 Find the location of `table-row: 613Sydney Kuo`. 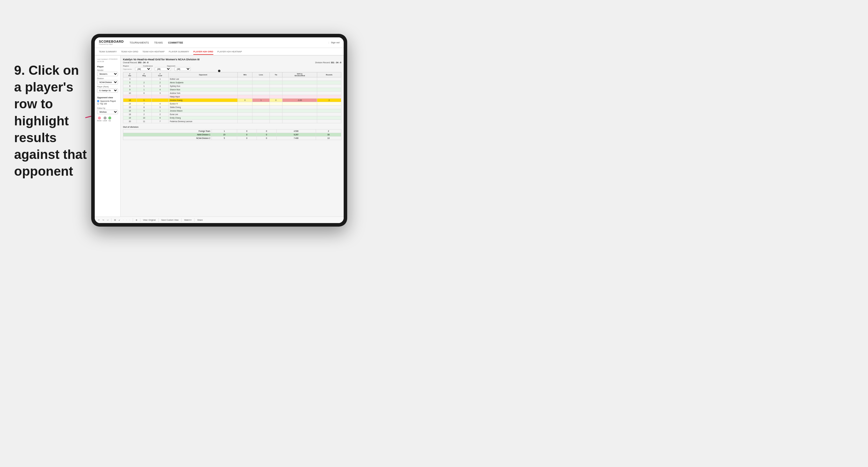

table-row: 613Sydney Kuo is located at coordinates (232, 86).